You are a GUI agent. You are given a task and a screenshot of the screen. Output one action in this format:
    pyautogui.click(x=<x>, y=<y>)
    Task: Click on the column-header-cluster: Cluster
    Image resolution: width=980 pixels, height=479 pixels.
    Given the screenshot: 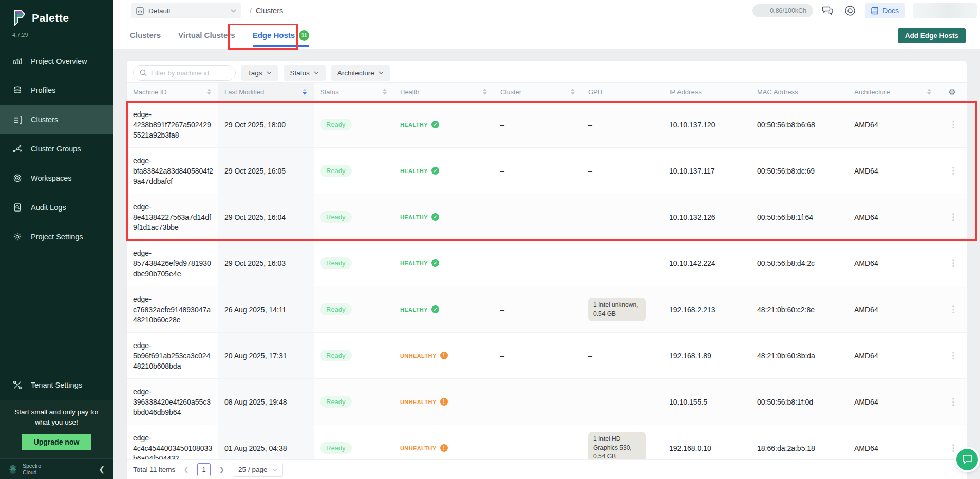 What is the action you would take?
    pyautogui.click(x=538, y=92)
    